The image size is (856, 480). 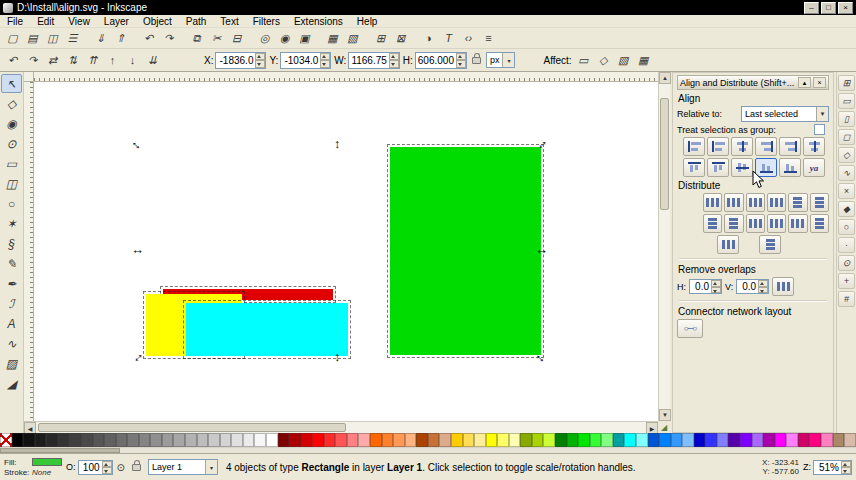 I want to click on arrange-grid-button, so click(x=728, y=244).